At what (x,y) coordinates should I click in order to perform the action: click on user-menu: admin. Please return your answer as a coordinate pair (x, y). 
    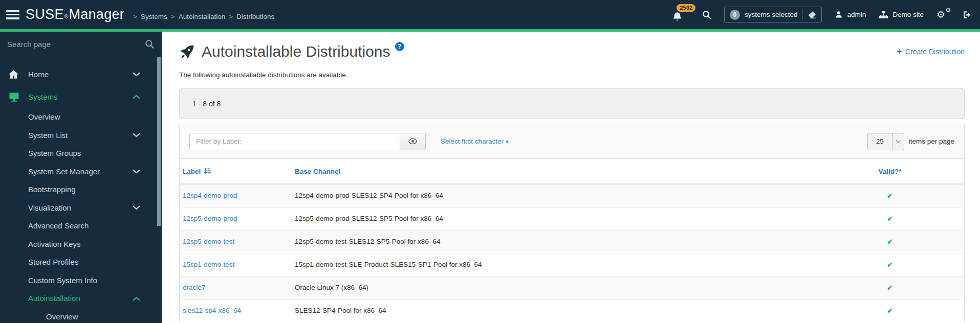
    Looking at the image, I should click on (851, 14).